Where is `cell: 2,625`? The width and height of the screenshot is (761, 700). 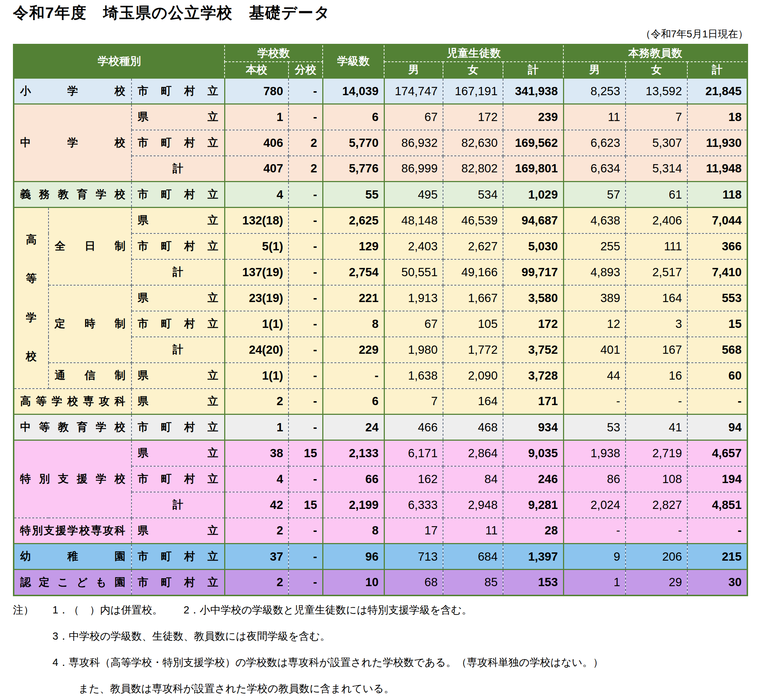
cell: 2,625 is located at coordinates (353, 220).